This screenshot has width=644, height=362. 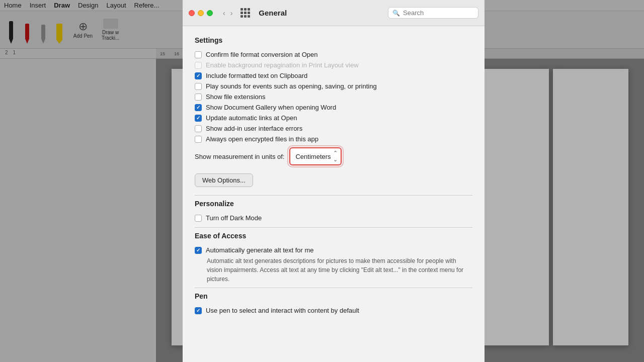 I want to click on checkbox-bg-repagination, so click(x=198, y=65).